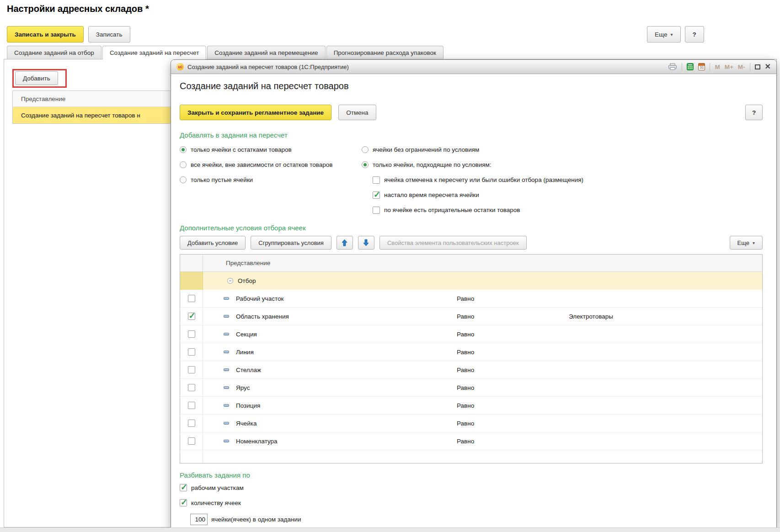 This screenshot has height=532, width=780. Describe the element at coordinates (729, 67) in the screenshot. I see `memory-m-plus-button: M+` at that location.